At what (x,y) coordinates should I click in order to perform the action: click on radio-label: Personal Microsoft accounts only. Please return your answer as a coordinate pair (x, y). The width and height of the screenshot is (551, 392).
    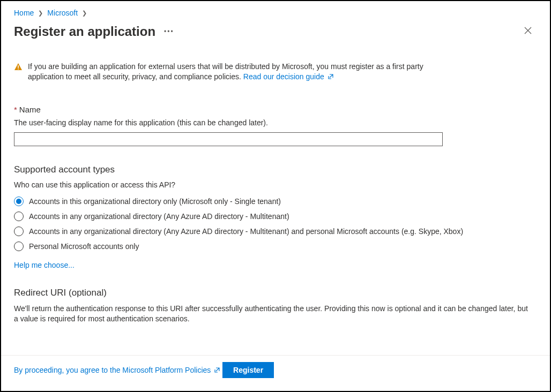
    Looking at the image, I should click on (84, 246).